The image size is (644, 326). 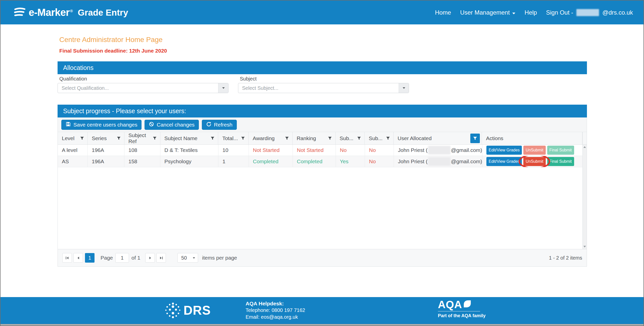 I want to click on page-title: Centre Administrator Home Page, so click(x=323, y=40).